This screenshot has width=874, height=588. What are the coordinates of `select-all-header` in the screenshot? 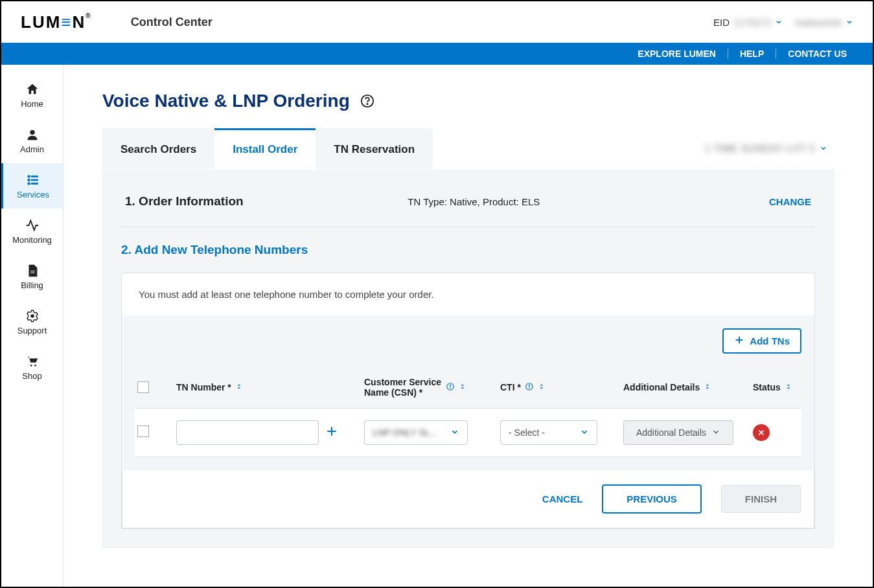 It's located at (154, 387).